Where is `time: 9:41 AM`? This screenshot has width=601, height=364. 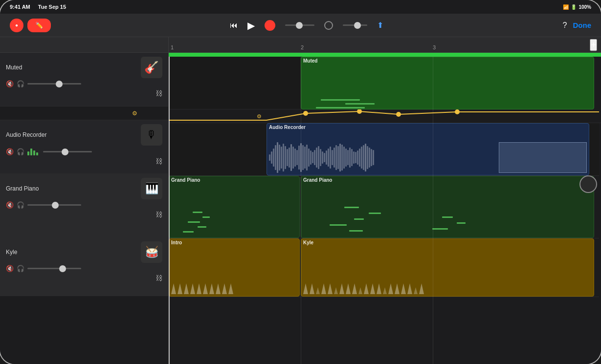
time: 9:41 AM is located at coordinates (20, 7).